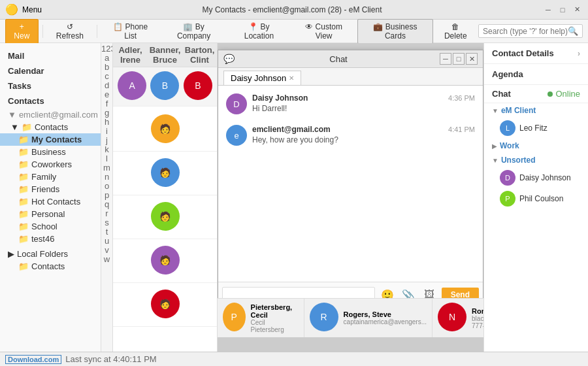 This screenshot has width=588, height=366. What do you see at coordinates (50, 201) in the screenshot?
I see `sidebar-folder-hot-contacts: 📁 Hot Contacts` at bounding box center [50, 201].